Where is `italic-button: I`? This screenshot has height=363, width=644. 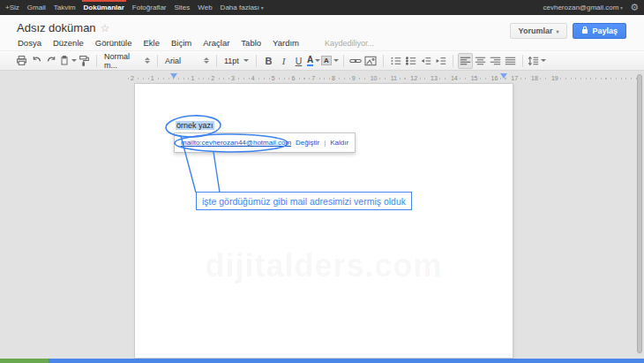
italic-button: I is located at coordinates (284, 61).